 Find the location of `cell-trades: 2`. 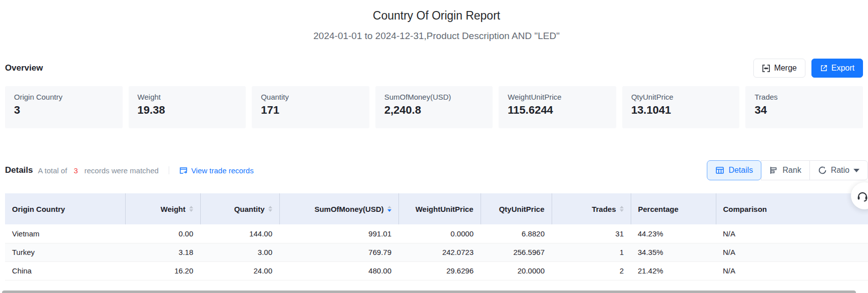

cell-trades: 2 is located at coordinates (591, 270).